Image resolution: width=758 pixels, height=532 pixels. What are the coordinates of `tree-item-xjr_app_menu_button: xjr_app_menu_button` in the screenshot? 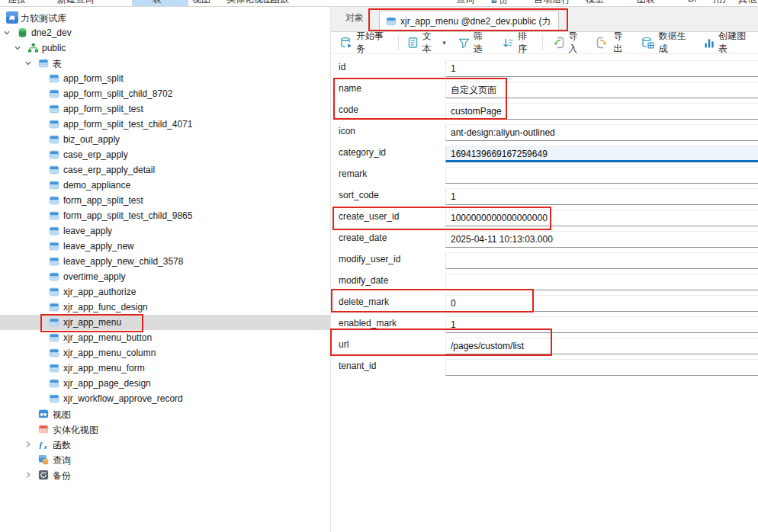 It's located at (165, 338).